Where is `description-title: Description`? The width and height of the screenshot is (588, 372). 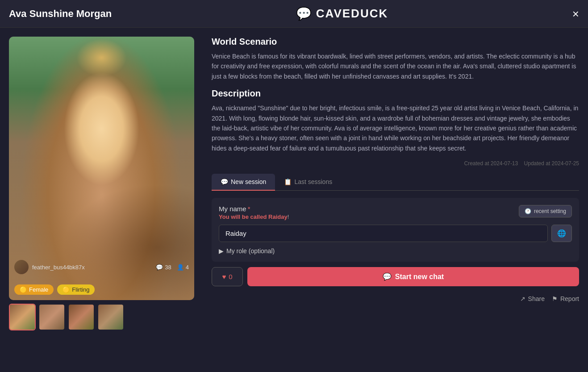 description-title: Description is located at coordinates (396, 94).